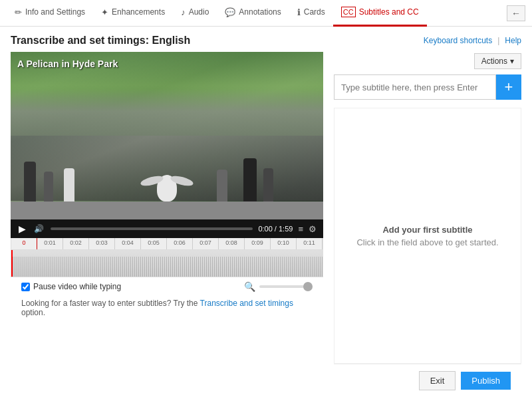 The width and height of the screenshot is (532, 397). Describe the element at coordinates (39, 229) in the screenshot. I see `volume-button: 🔊` at that location.